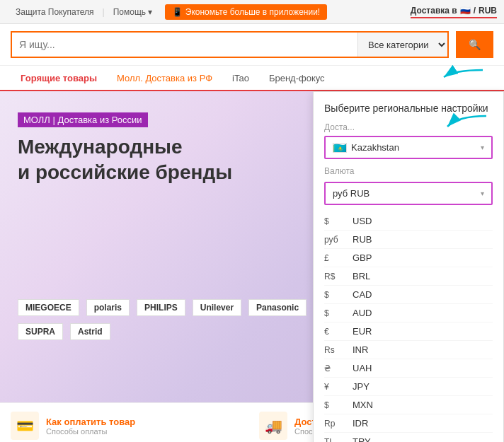 Image resolution: width=504 pixels, height=442 pixels. I want to click on currency-chevron-down-icon: ▾, so click(483, 194).